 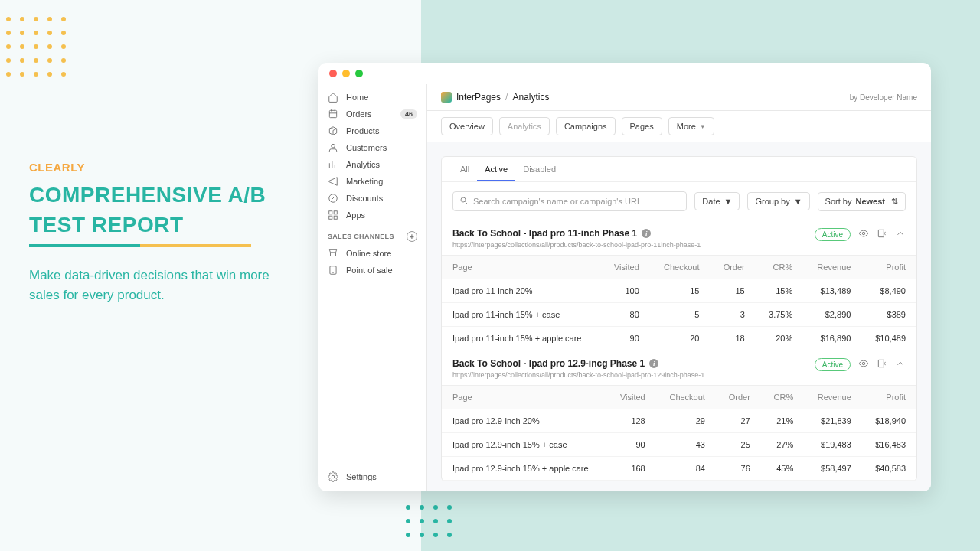 I want to click on campaign-url: https://interpages/collections/all/produ…, so click(x=579, y=375).